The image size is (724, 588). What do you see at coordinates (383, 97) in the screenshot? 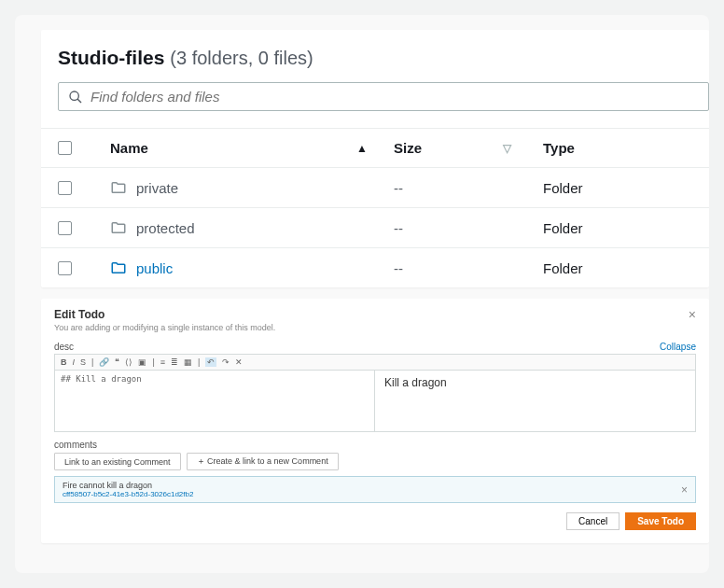
I see `search-input-wrap` at bounding box center [383, 97].